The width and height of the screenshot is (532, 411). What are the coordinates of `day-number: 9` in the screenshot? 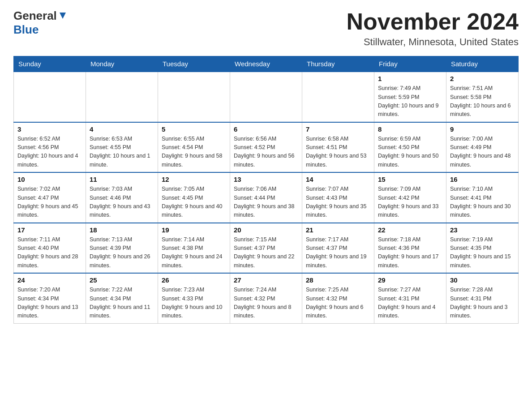 It's located at (482, 129).